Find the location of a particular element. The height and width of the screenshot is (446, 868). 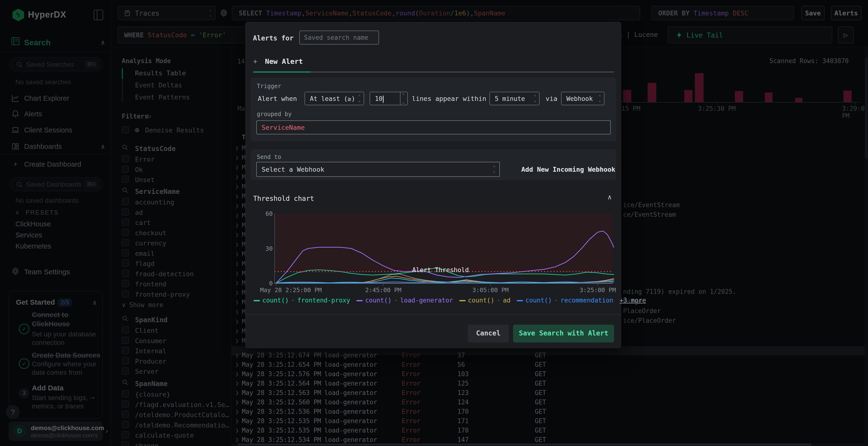

chart-xtick-label: 2:45:00 PM is located at coordinates (383, 290).